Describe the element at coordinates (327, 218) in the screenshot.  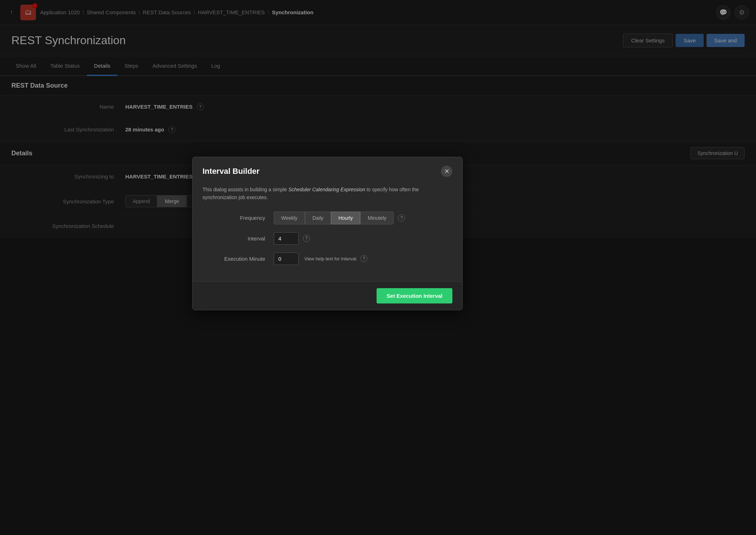
I see `frequency-row: Frequency Weekly Daily Hourly Minutely ?` at that location.